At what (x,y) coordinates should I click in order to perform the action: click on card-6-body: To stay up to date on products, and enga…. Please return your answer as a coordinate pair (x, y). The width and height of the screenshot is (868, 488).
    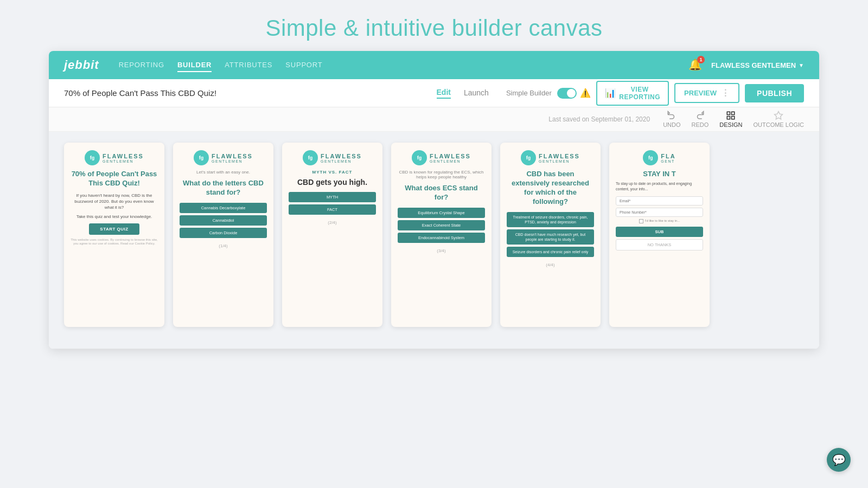
    Looking at the image, I should click on (660, 187).